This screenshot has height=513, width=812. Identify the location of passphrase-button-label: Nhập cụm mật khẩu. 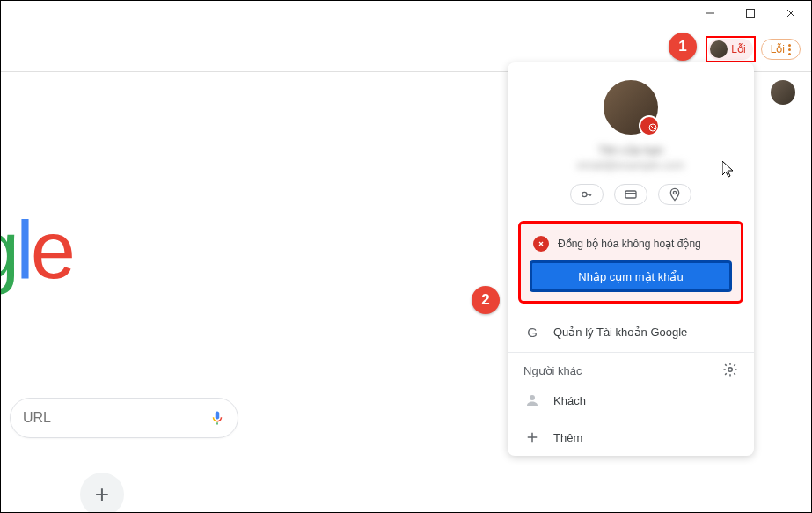
(630, 276).